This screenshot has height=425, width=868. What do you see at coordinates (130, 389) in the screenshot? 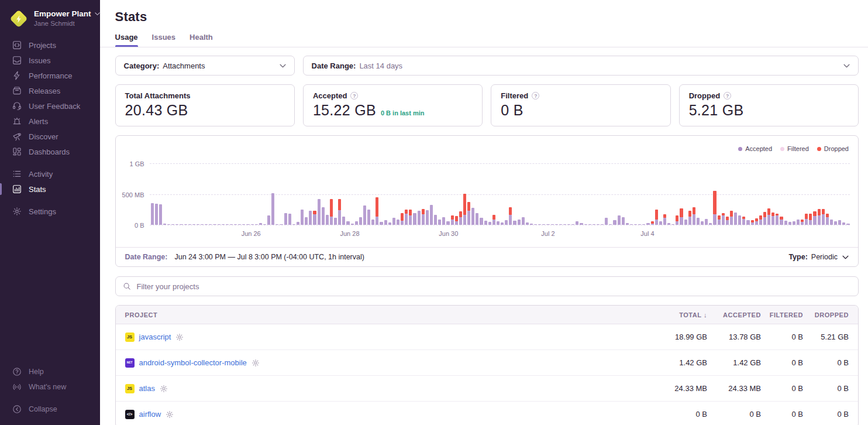
I see `javascript-icon: JS` at bounding box center [130, 389].